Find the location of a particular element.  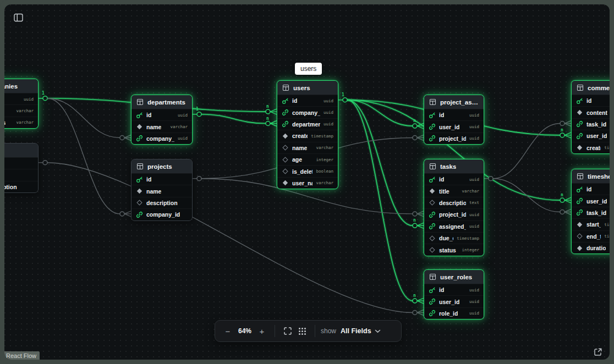

table-header: companies is located at coordinates (21, 86).